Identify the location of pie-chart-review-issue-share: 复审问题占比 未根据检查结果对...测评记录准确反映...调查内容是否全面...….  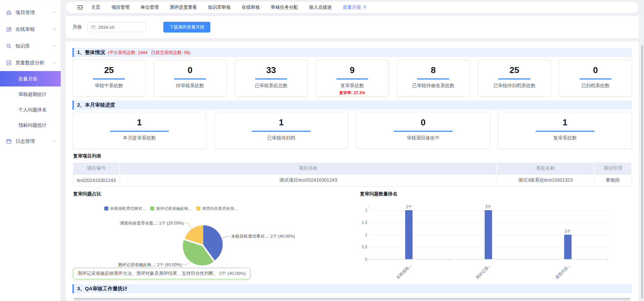
(213, 236).